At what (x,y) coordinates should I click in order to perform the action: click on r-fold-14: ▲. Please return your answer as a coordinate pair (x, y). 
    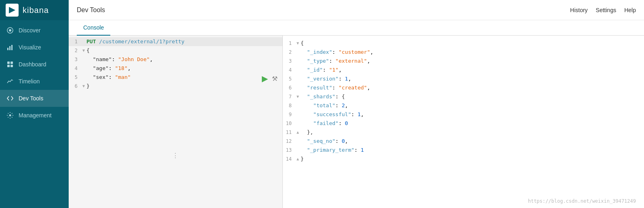
    Looking at the image, I should click on (298, 159).